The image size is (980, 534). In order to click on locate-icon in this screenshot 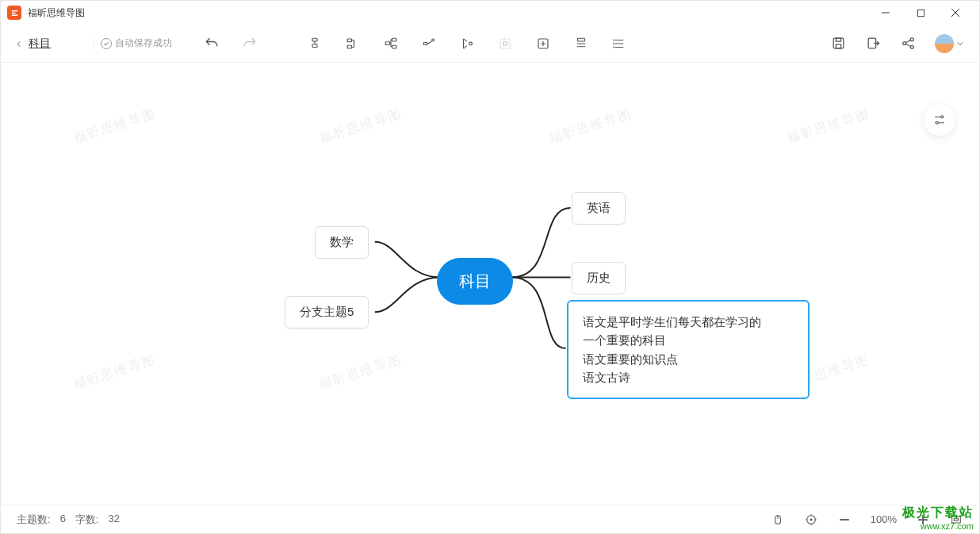, I will do `click(811, 520)`.